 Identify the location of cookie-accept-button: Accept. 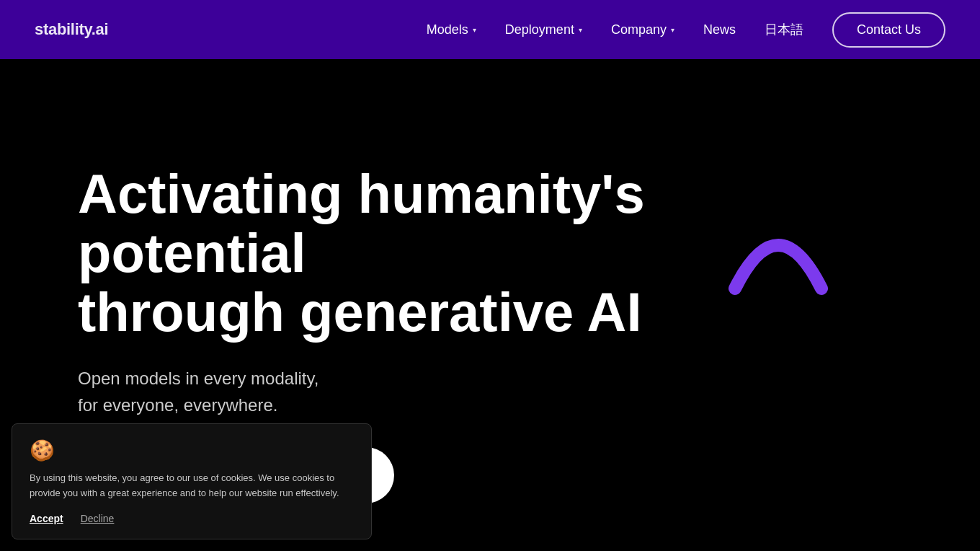
(46, 519).